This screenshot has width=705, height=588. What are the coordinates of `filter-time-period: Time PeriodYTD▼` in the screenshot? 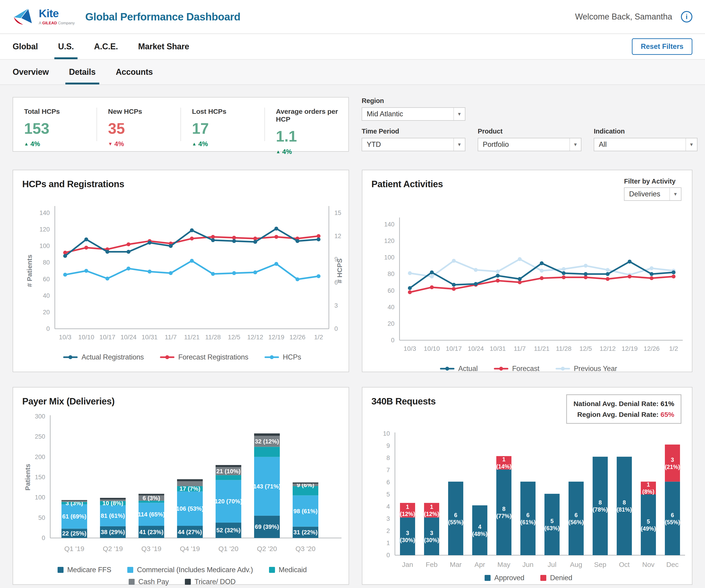 It's located at (414, 139).